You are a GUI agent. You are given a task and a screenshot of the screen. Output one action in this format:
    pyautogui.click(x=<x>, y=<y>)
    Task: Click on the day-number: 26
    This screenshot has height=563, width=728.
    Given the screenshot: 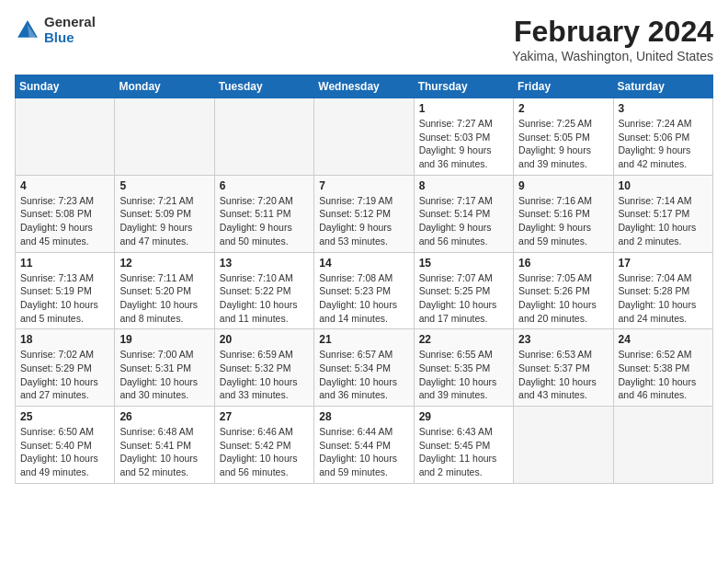 What is the action you would take?
    pyautogui.click(x=164, y=417)
    